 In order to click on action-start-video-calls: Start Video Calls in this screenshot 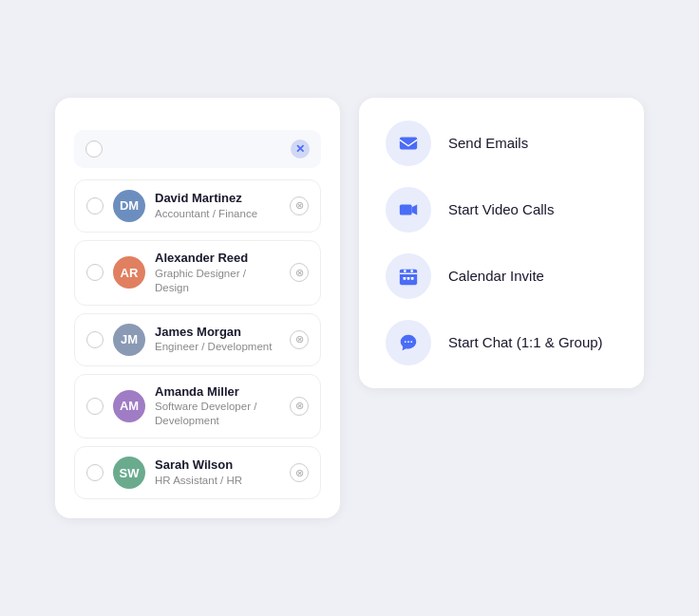, I will do `click(501, 210)`.